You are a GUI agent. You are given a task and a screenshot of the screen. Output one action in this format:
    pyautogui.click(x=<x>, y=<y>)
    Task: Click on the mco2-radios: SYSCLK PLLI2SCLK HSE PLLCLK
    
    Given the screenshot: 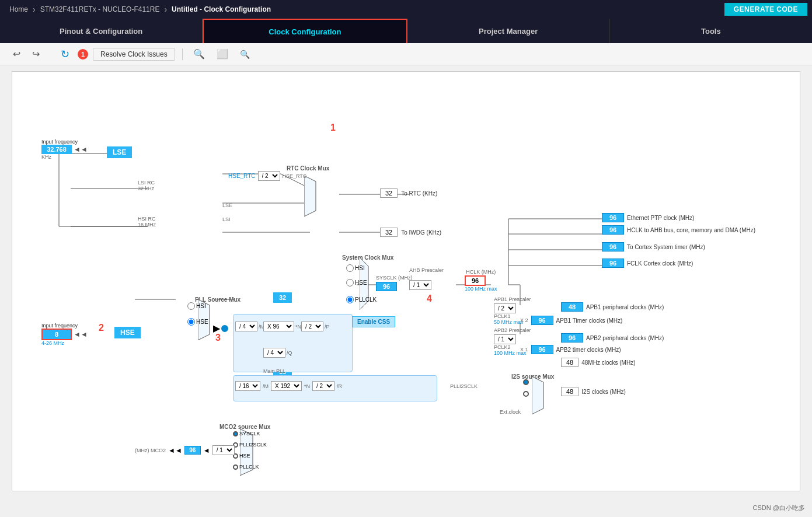 What is the action you would take?
    pyautogui.click(x=250, y=450)
    